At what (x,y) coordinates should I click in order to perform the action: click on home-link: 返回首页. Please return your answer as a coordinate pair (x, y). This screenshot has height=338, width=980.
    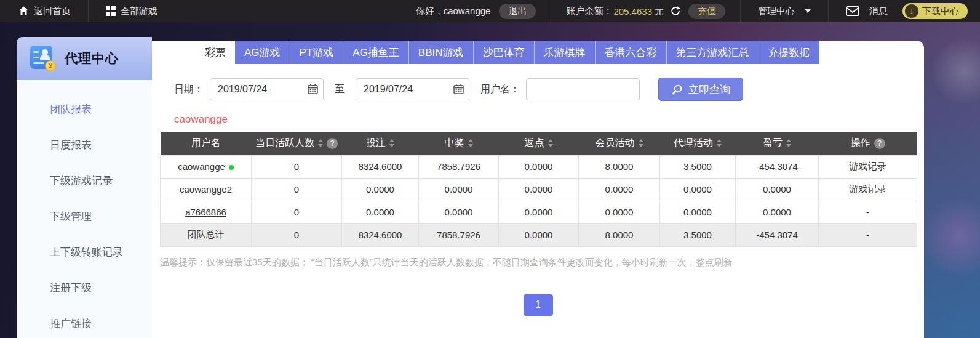
    Looking at the image, I should click on (44, 11).